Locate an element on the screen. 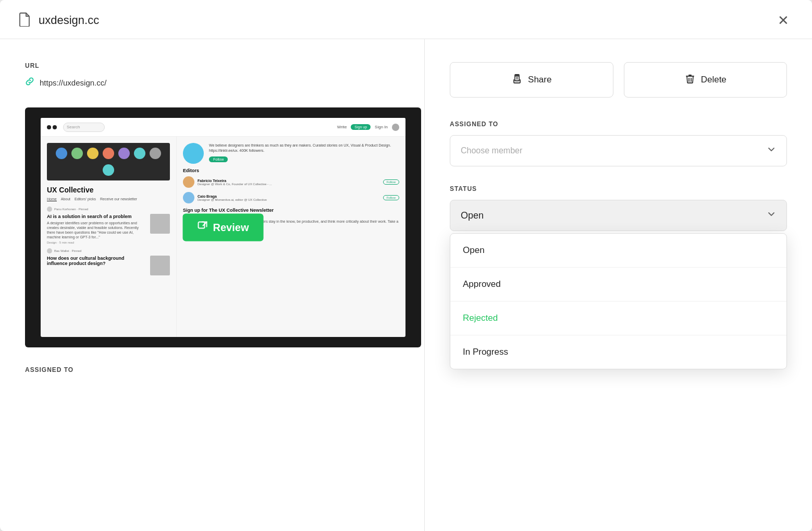 Image resolution: width=812 pixels, height=531 pixels. tab-editors: Editors' picks is located at coordinates (85, 199).